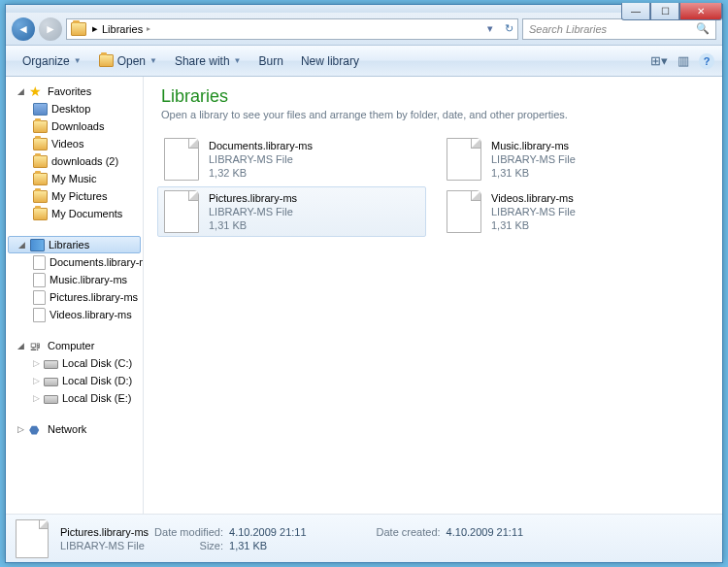  Describe the element at coordinates (37, 346) in the screenshot. I see `computer-icon: 🖳` at that location.